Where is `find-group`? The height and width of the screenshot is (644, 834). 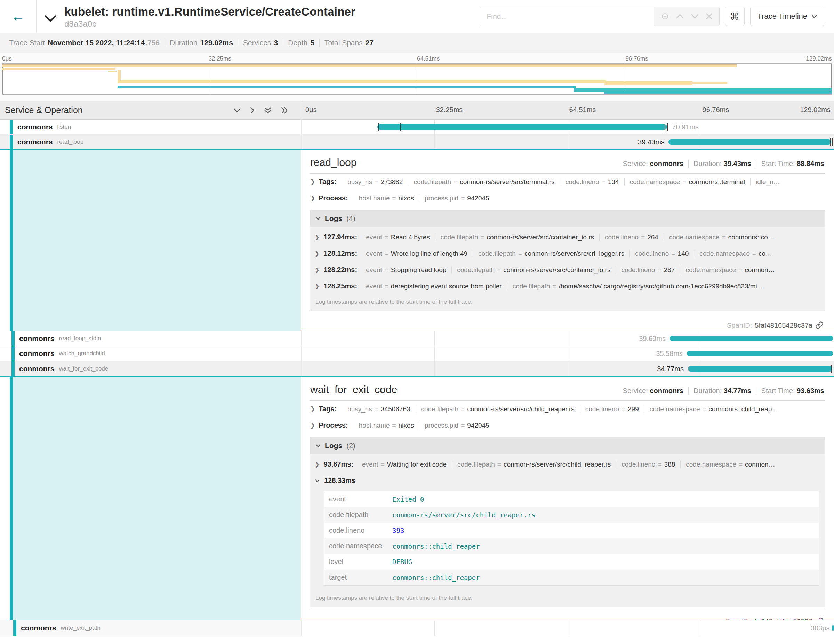
find-group is located at coordinates (600, 16).